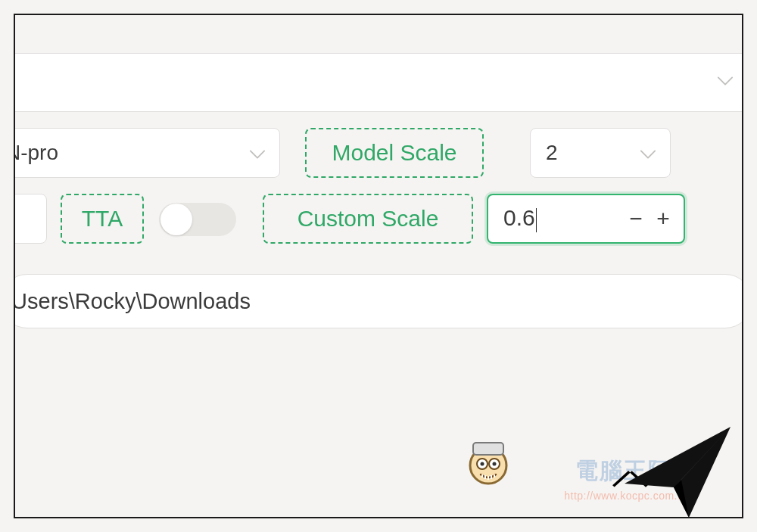  What do you see at coordinates (36, 153) in the screenshot?
I see `model-dropdown-value: N-pro` at bounding box center [36, 153].